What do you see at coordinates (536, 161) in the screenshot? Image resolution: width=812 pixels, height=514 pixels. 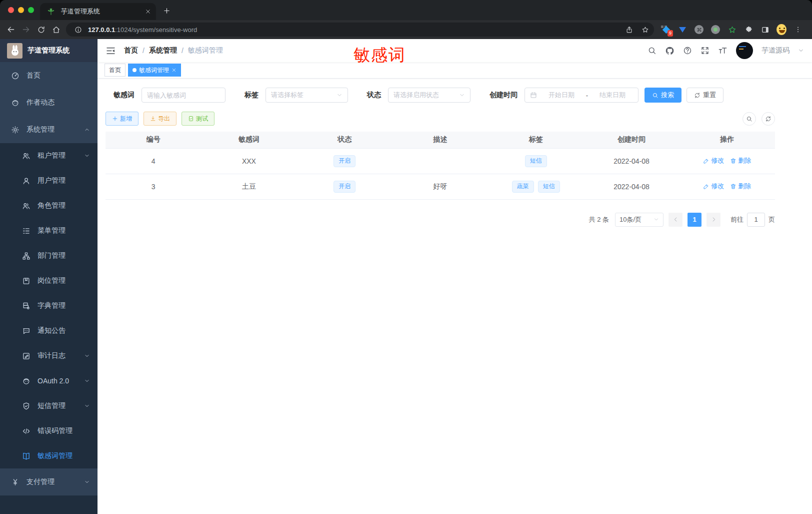 I see `tag-badge: 短信` at bounding box center [536, 161].